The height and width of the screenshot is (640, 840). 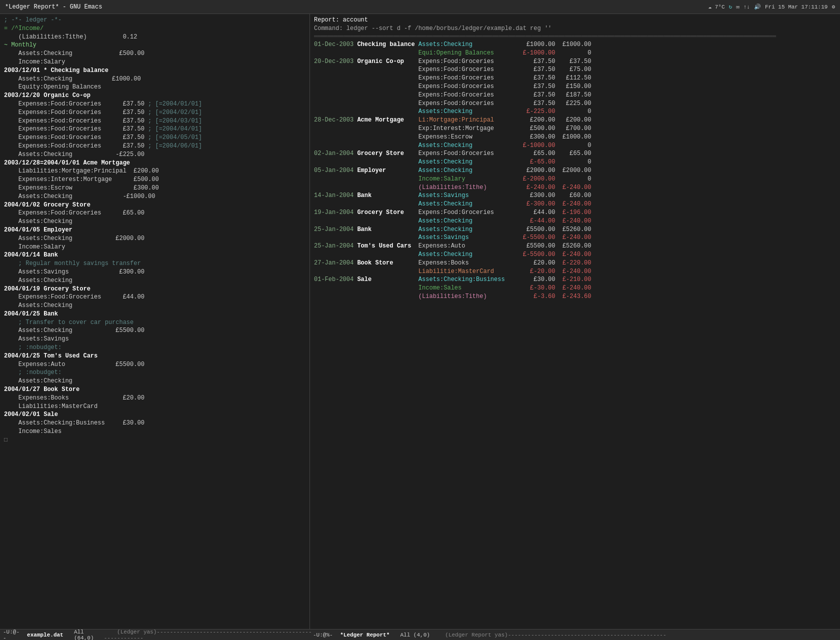 I want to click on ledger-source-line: 2003/12/01 * Checking balance, so click(x=155, y=71).